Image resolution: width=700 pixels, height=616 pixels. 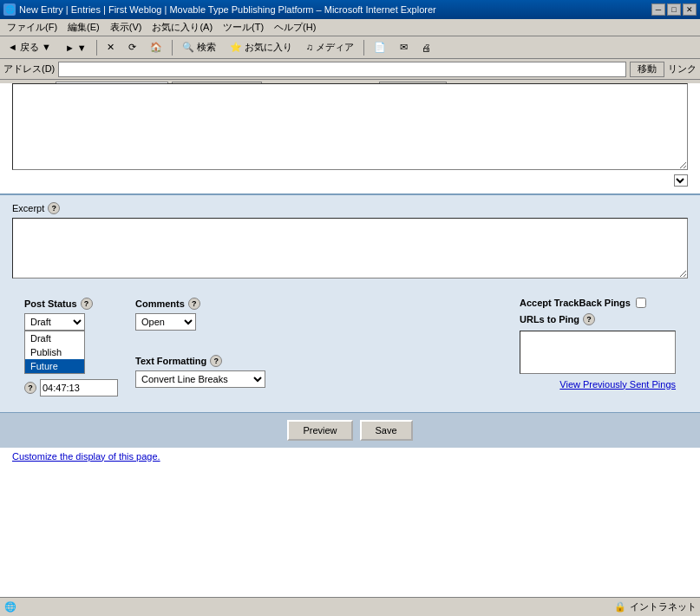 What do you see at coordinates (350, 458) in the screenshot?
I see `customize-section: Customize the display of this page.` at bounding box center [350, 458].